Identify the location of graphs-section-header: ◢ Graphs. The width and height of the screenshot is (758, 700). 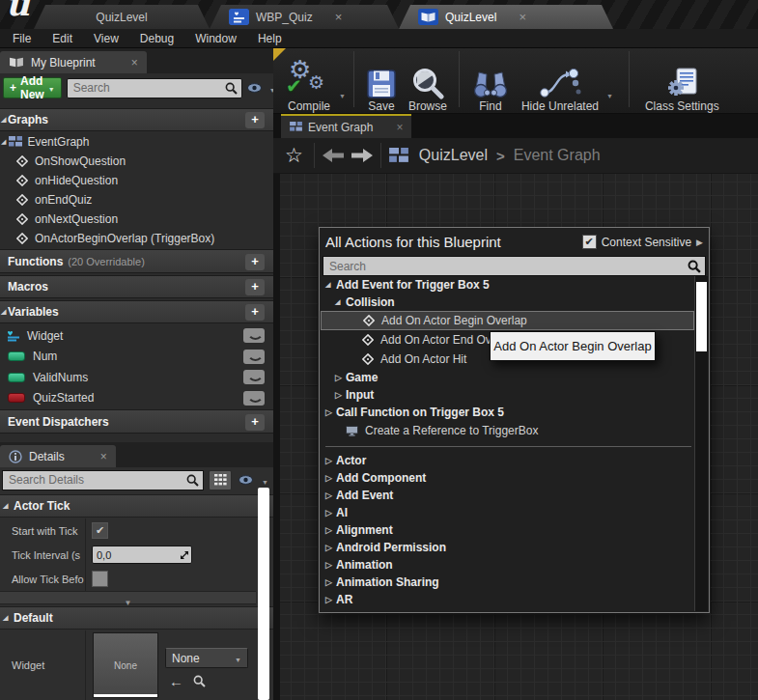
(137, 120).